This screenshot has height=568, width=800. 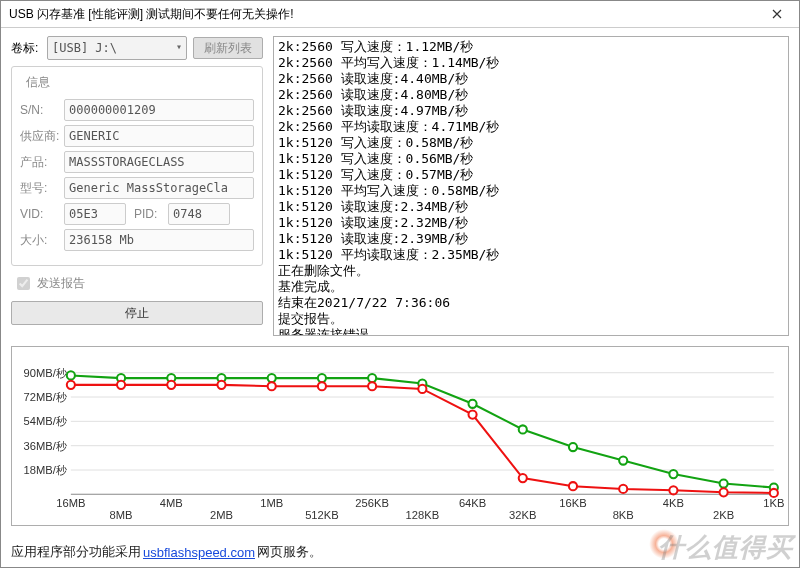 What do you see at coordinates (42, 214) in the screenshot?
I see `vid-label: VID:` at bounding box center [42, 214].